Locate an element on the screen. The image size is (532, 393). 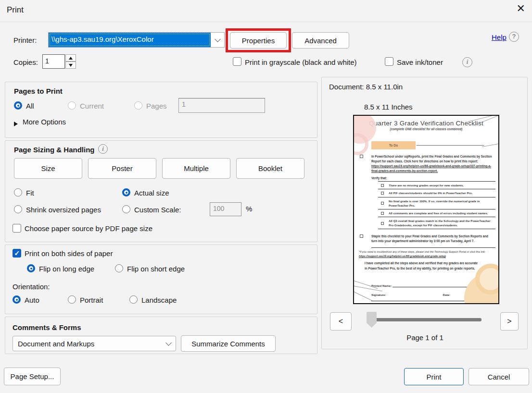
actual-size-label: Actual size is located at coordinates (152, 193).